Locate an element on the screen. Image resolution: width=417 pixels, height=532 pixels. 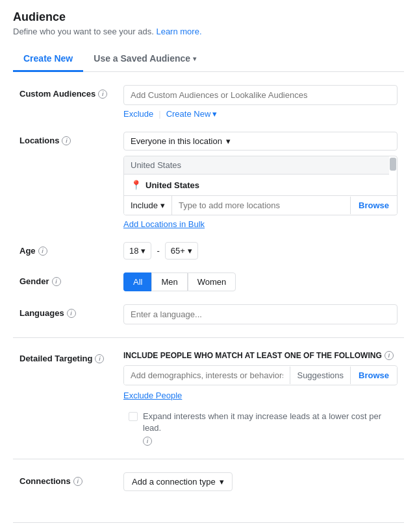
location-items: United States 📍 United States is located at coordinates (257, 176).